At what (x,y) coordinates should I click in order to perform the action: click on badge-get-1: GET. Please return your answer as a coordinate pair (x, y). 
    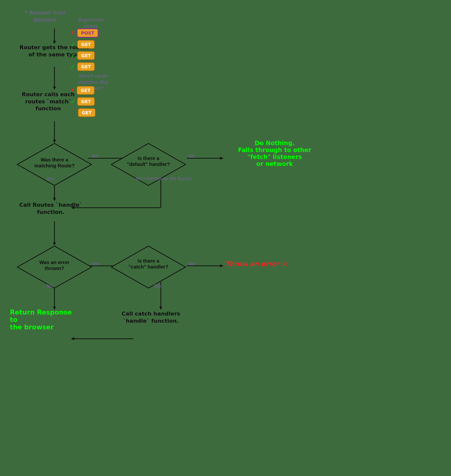
    Looking at the image, I should click on (86, 45).